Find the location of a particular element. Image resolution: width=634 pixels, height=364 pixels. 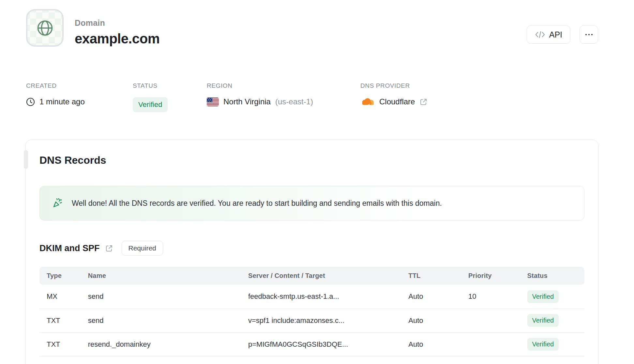

column-header-name: Name is located at coordinates (168, 276).